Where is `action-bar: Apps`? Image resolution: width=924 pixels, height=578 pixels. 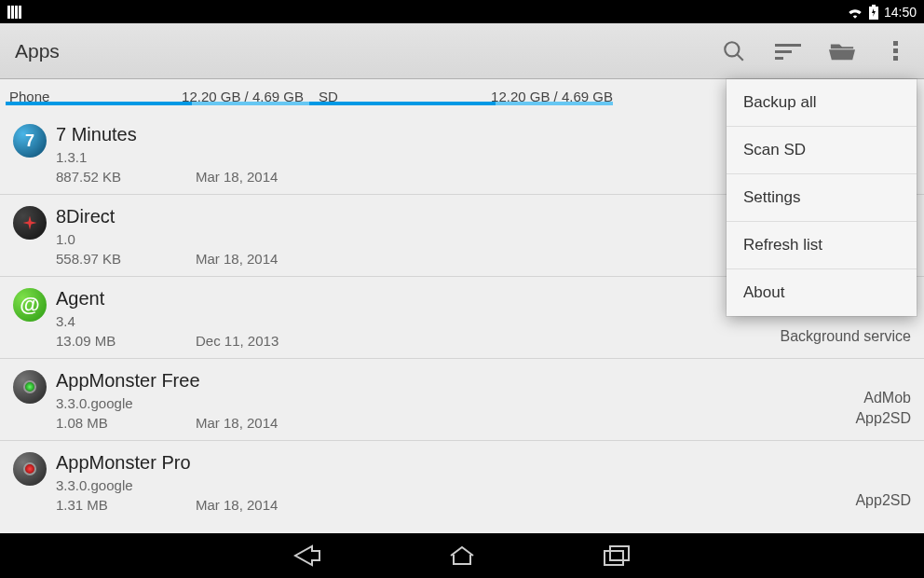 action-bar: Apps is located at coordinates (462, 51).